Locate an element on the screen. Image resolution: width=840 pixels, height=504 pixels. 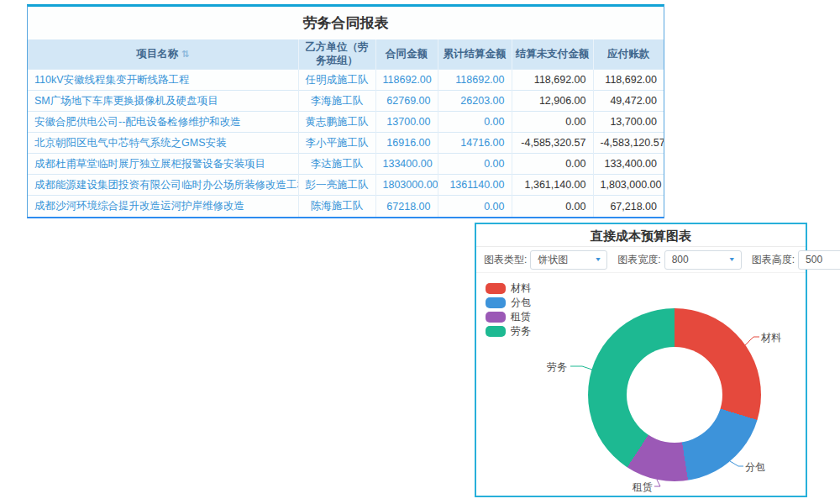
project-link: 成都能源建设集团投资有限公司临时办公场所装修改造工程EPC is located at coordinates (163, 185).